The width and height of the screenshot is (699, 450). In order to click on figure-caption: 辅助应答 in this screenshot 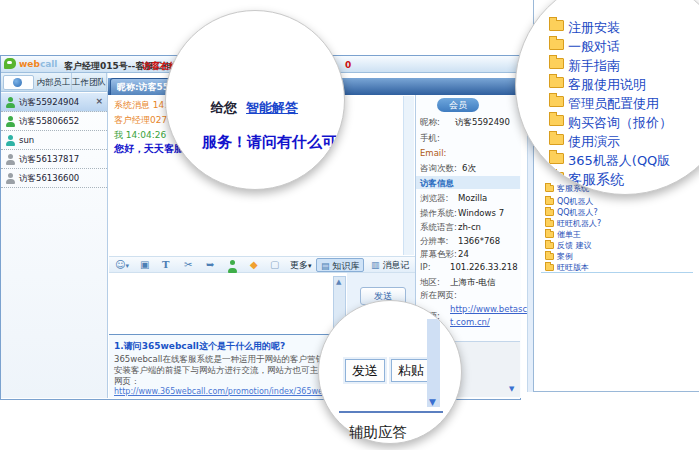, I will do `click(378, 432)`.